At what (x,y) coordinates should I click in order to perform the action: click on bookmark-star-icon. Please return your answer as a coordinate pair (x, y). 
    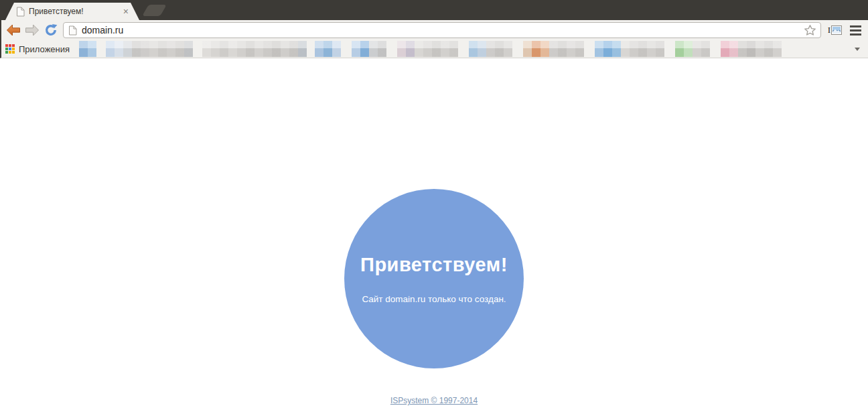
    Looking at the image, I should click on (810, 30).